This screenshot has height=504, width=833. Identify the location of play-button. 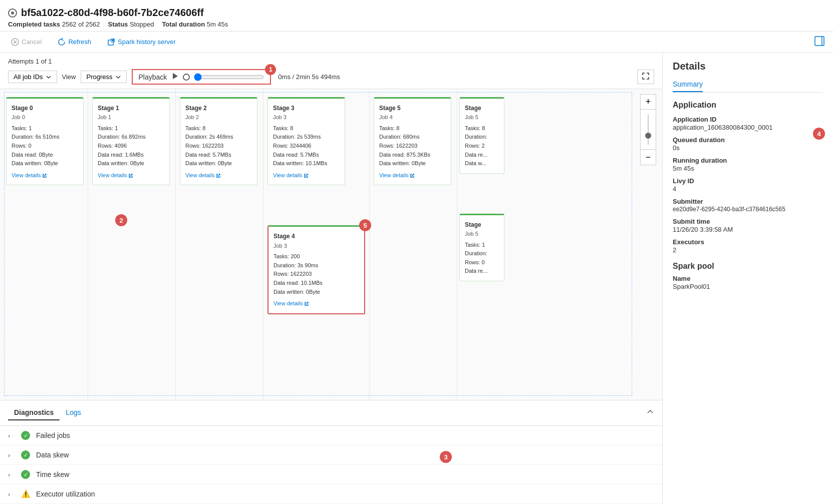
(175, 77).